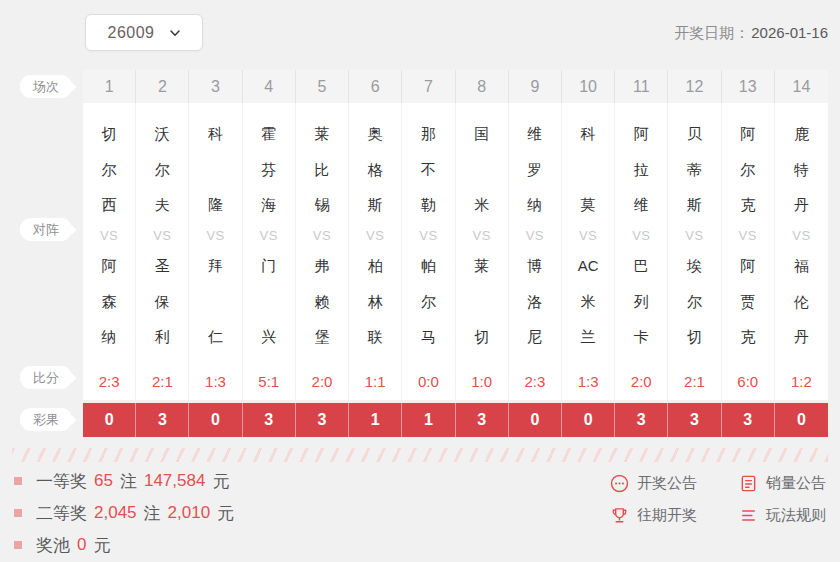 The height and width of the screenshot is (562, 840). What do you see at coordinates (216, 169) in the screenshot?
I see `home-team: 科隆` at bounding box center [216, 169].